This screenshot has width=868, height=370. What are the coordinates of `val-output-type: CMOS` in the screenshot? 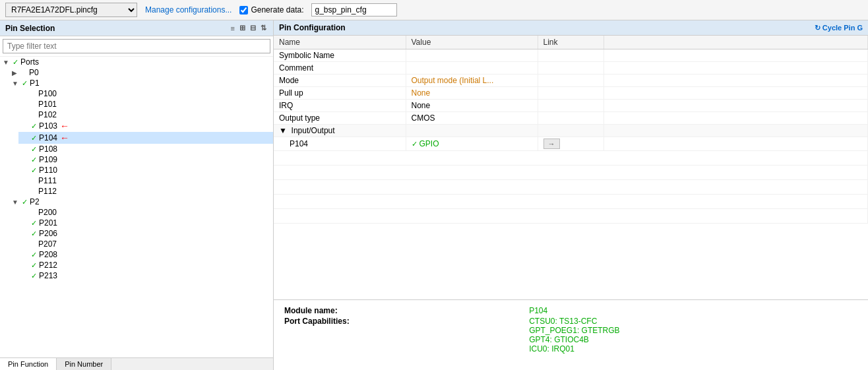 It's located at (472, 119).